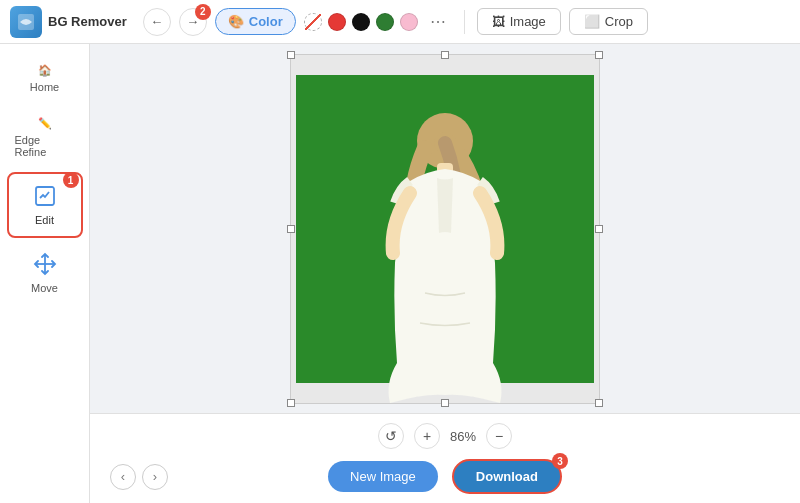  I want to click on nav-badge: 2, so click(203, 12).